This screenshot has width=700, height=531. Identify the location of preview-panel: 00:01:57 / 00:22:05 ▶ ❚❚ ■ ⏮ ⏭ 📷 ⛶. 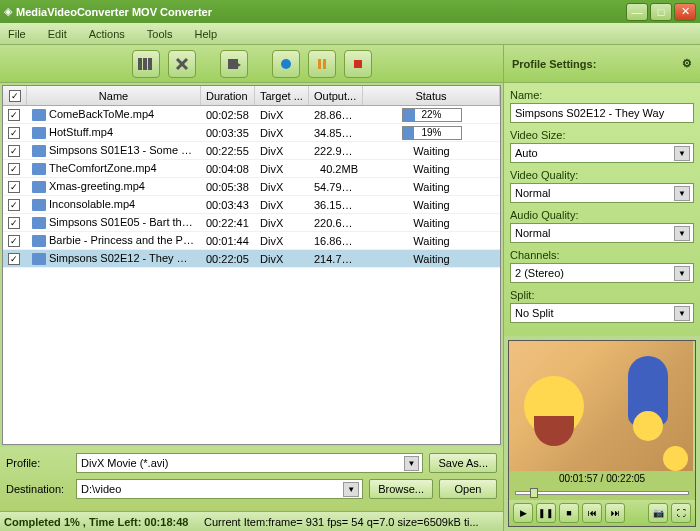
(602, 434).